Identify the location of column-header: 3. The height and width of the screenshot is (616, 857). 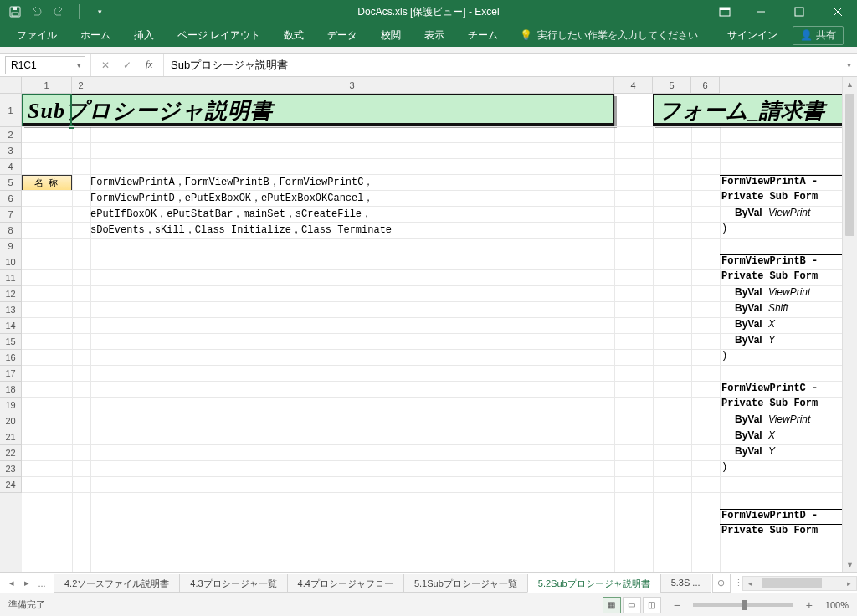
(352, 85).